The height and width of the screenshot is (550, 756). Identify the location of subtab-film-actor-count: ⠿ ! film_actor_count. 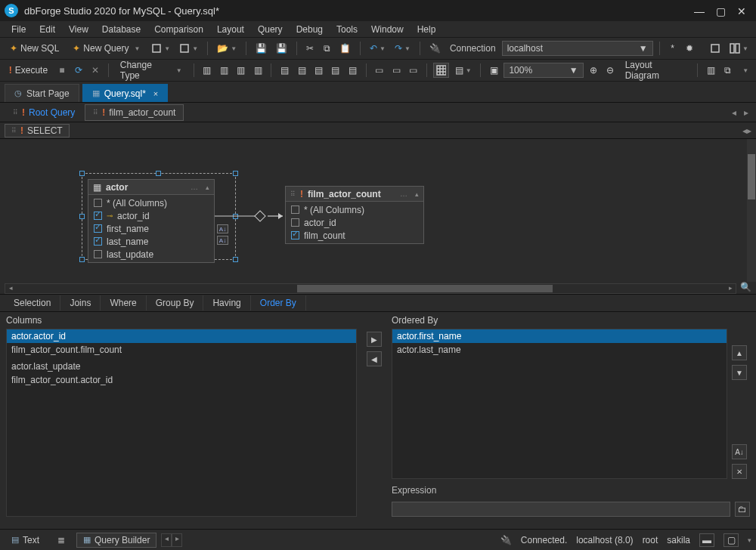
(135, 113).